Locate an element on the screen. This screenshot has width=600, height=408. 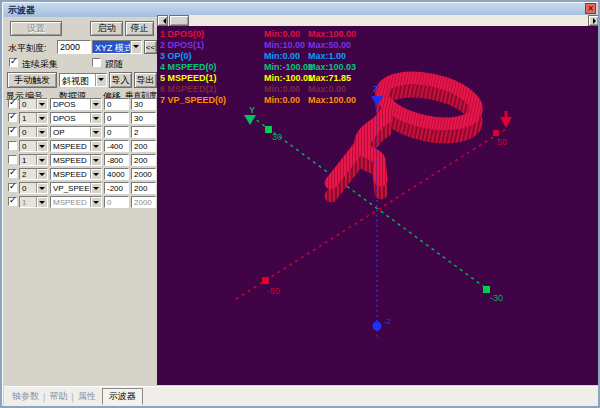
x-axis-neg-marker is located at coordinates (266, 280).